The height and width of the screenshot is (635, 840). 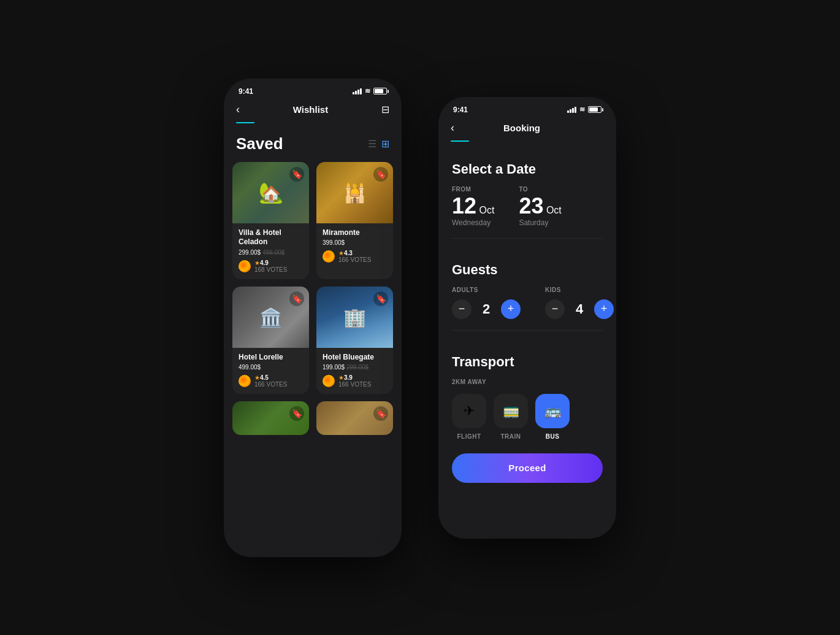 I want to click on status-icons-2: ≋, so click(x=584, y=109).